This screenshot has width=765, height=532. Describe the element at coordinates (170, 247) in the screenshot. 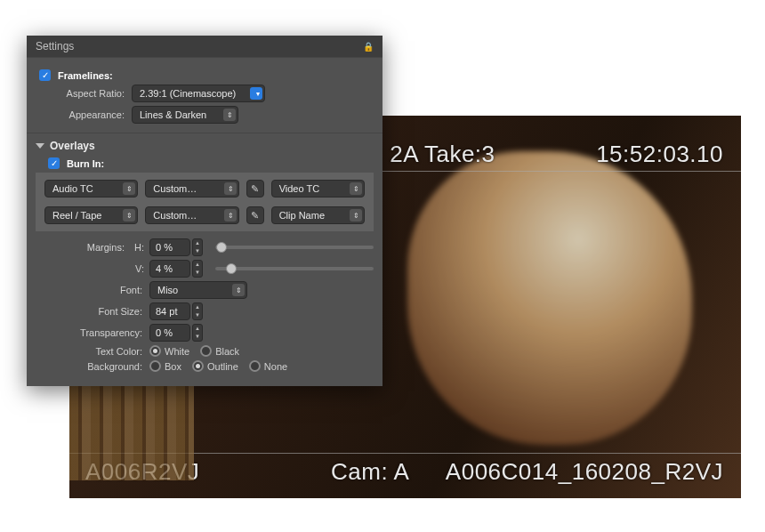

I see `margin-h-input: 0 %` at that location.